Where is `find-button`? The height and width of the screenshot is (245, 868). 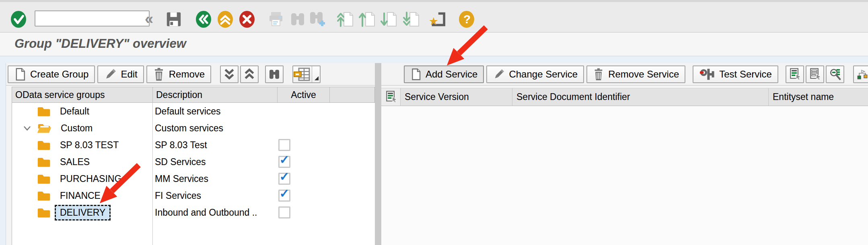
find-button is located at coordinates (298, 19).